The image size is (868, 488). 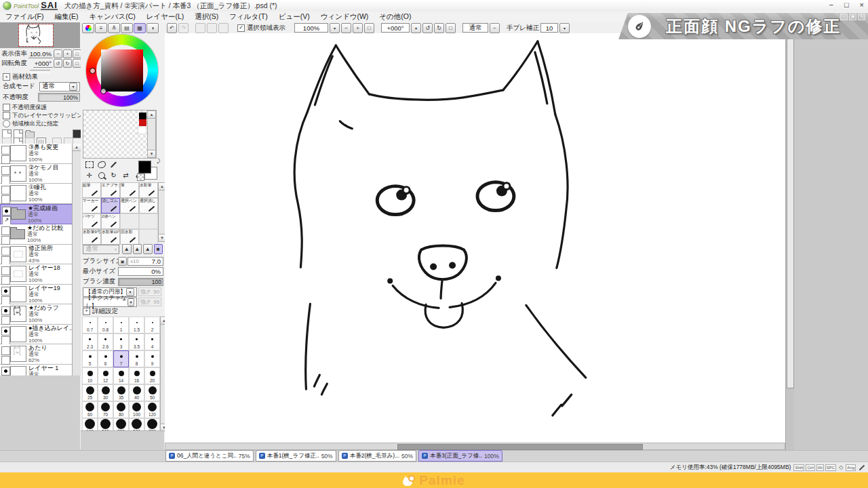 I want to click on angle-value: +000°, so click(x=43, y=64).